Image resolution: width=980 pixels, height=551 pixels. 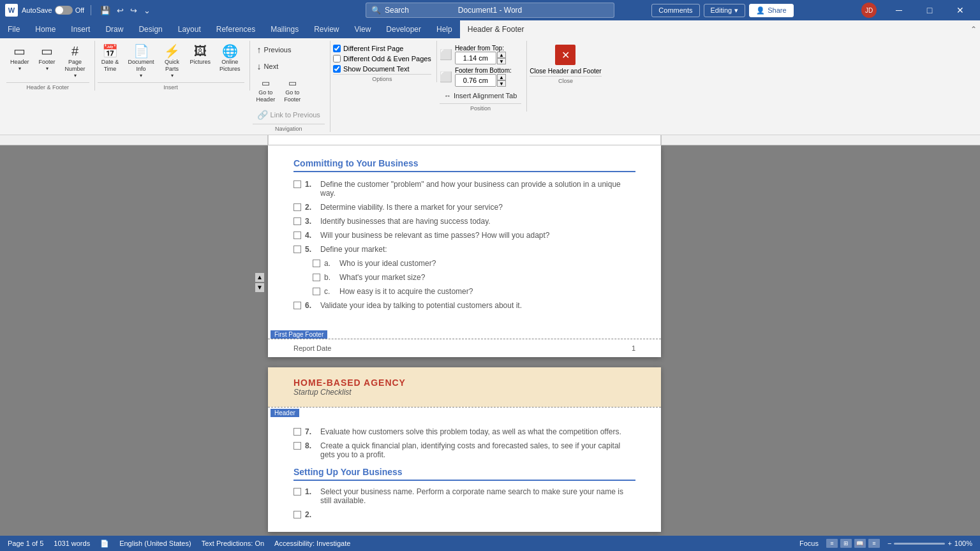 I want to click on footer-from-bottom-input, so click(x=476, y=80).